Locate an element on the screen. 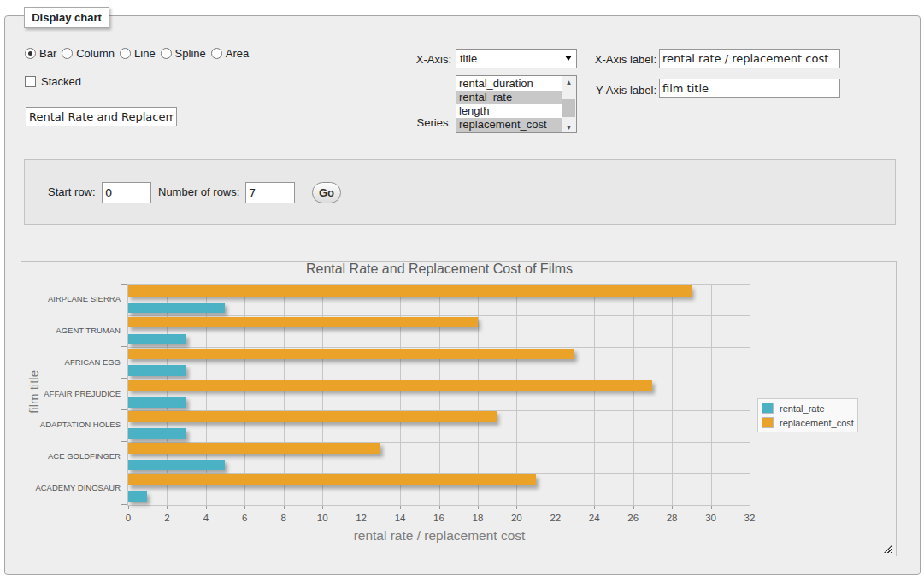 This screenshot has width=924, height=582. x-tick-label: 4 is located at coordinates (206, 518).